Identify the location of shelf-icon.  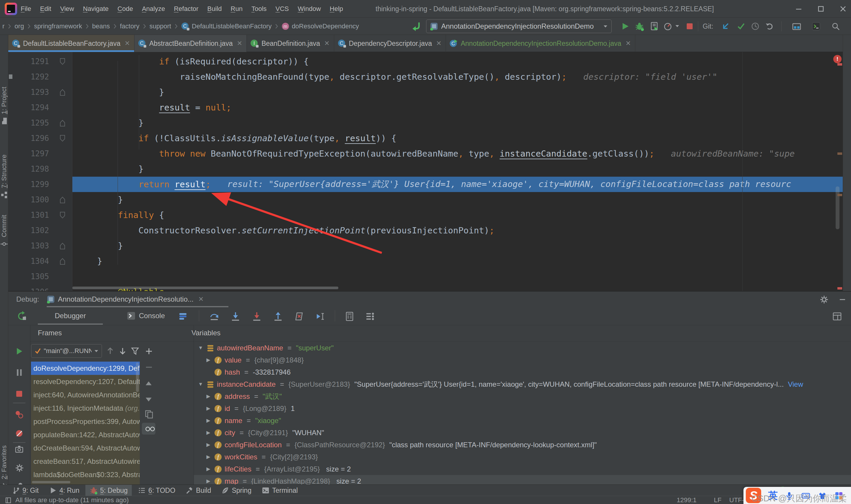
(797, 26).